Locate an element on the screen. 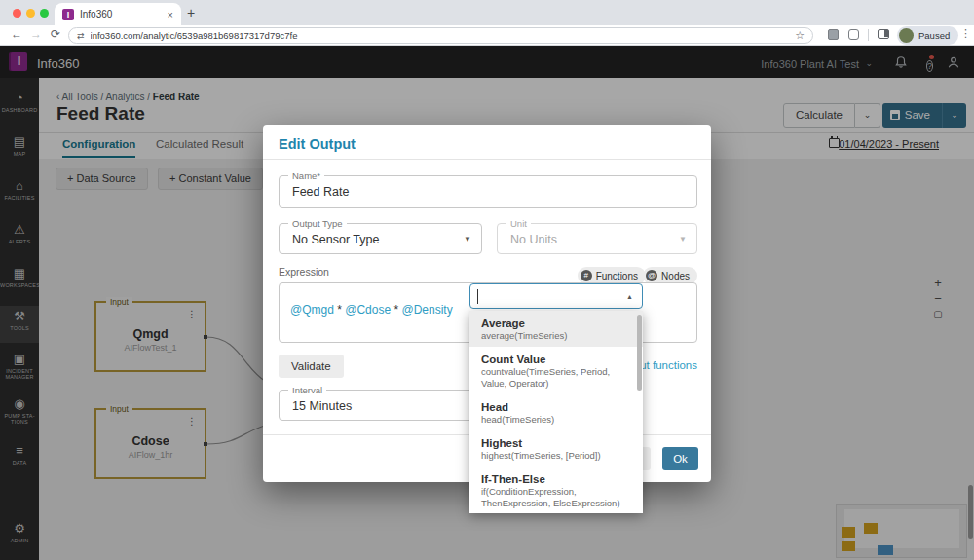 The width and height of the screenshot is (974, 560). site-info-icon: ⇄ is located at coordinates (81, 36).